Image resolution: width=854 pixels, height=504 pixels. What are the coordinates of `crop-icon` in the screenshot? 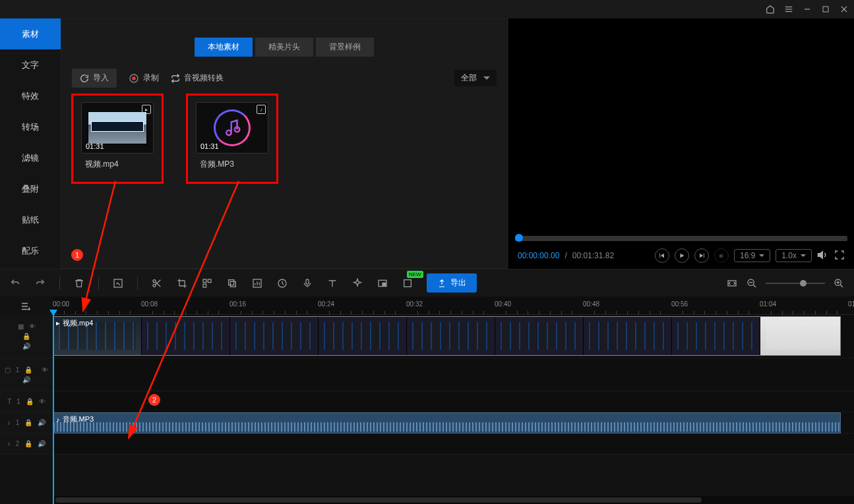 It's located at (182, 283).